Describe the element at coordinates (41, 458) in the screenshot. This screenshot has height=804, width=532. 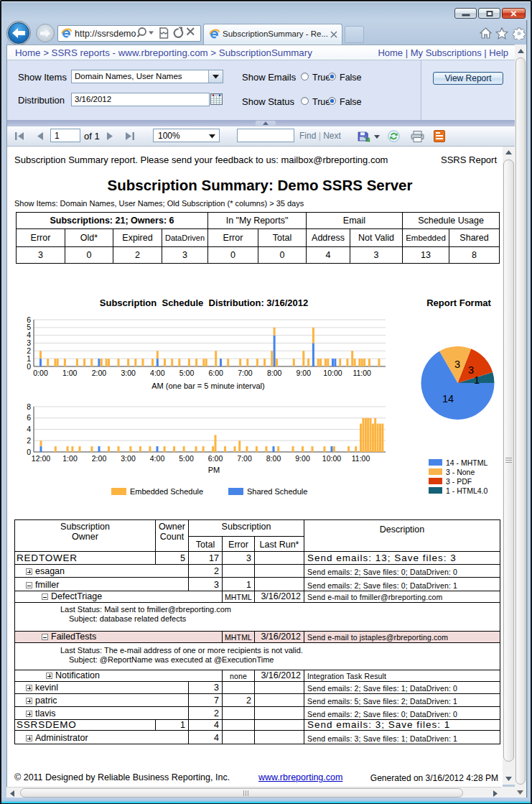
I see `svg-text: 12:00` at that location.